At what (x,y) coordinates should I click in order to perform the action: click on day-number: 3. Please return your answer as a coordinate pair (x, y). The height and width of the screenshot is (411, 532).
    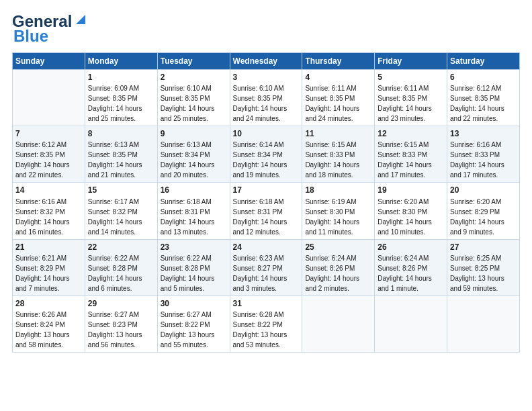
    Looking at the image, I should click on (266, 77).